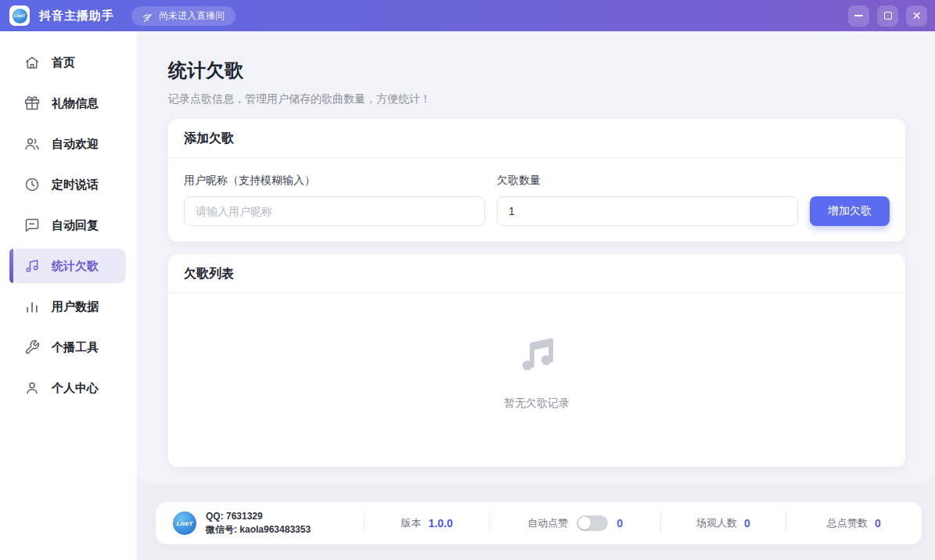 The height and width of the screenshot is (560, 935). I want to click on sidebar-item-label: 礼物信息, so click(75, 103).